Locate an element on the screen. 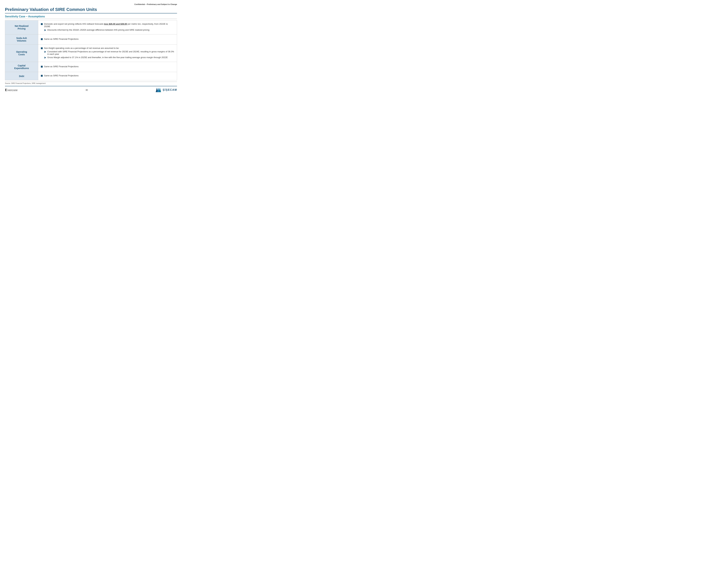 This screenshot has height=563, width=728. sub-bullet-row: Consistent with SIRE Financial Projectio… is located at coordinates (109, 53).